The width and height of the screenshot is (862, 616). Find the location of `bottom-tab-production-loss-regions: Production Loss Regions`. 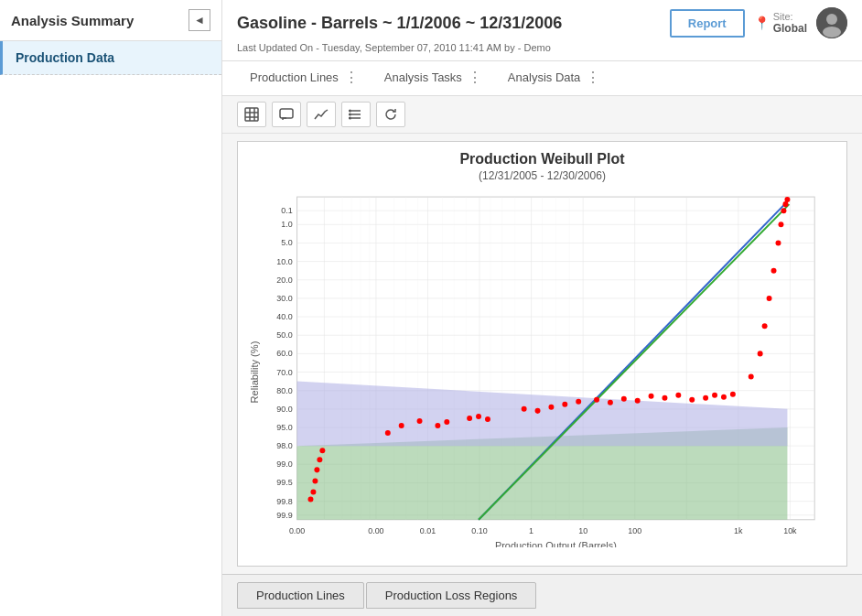

bottom-tab-production-loss-regions: Production Loss Regions is located at coordinates (452, 595).